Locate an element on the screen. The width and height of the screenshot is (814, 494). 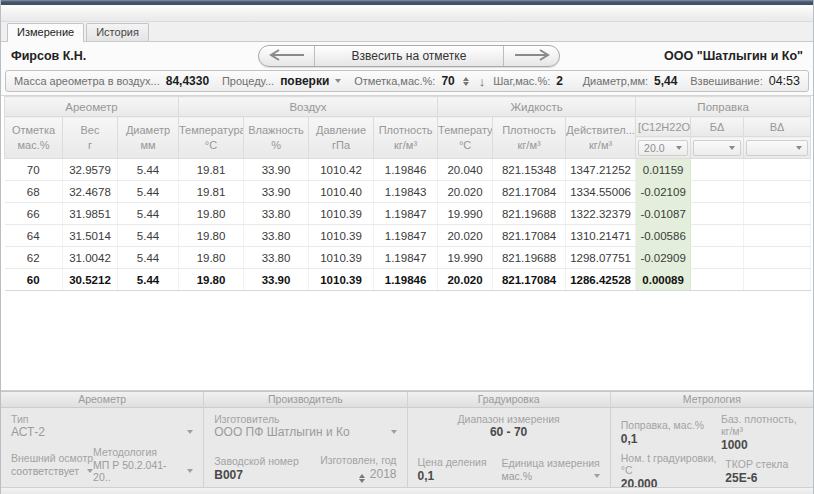
table-cell: 30.5212 is located at coordinates (90, 280).